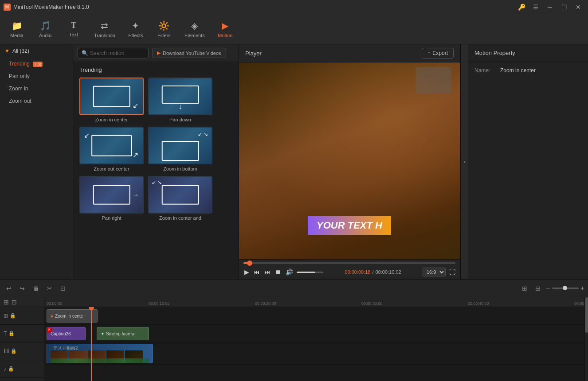 The height and width of the screenshot is (381, 588). Describe the element at coordinates (45, 29) in the screenshot. I see `toolbar-audio: 🎵 Audio` at that location.